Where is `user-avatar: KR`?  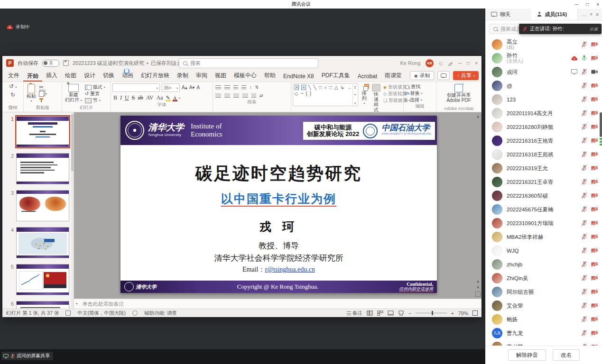
user-avatar: KR is located at coordinates (430, 64).